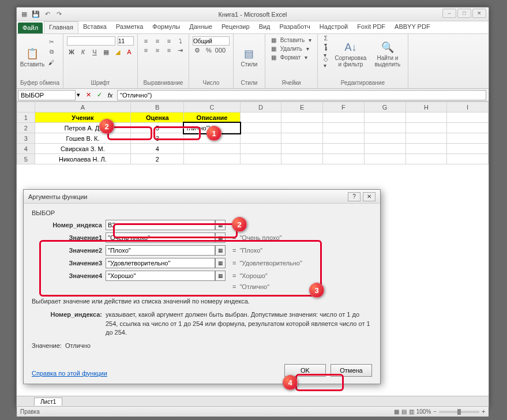 The width and height of the screenshot is (507, 420). Describe the element at coordinates (51, 42) in the screenshot. I see `cut-icon: ✂` at that location.